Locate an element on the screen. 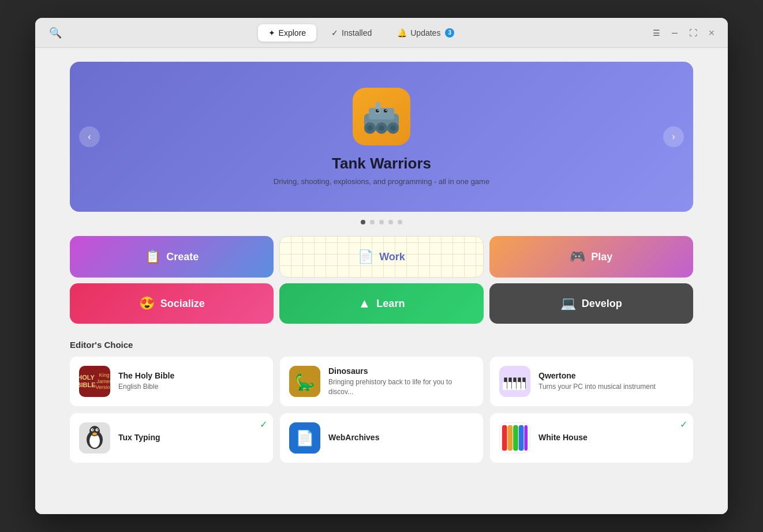  hero-next-button: › is located at coordinates (674, 137).